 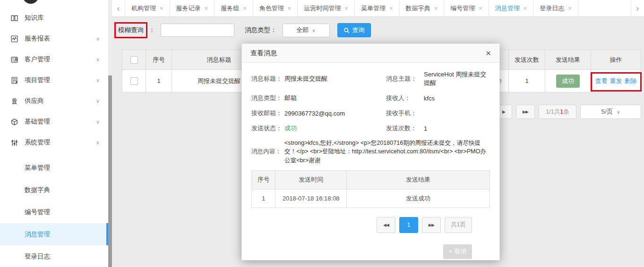 What do you see at coordinates (243, 30) in the screenshot?
I see `filter-bar: 模糊查询 ： 消息类型： 全部 ∨ 查询` at bounding box center [243, 30].